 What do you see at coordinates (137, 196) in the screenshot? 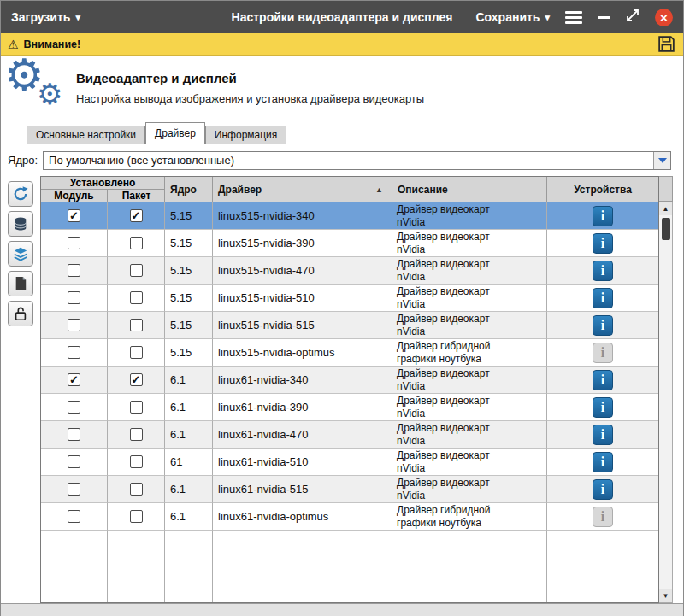
I see `column-header-package: Пакет` at bounding box center [137, 196].